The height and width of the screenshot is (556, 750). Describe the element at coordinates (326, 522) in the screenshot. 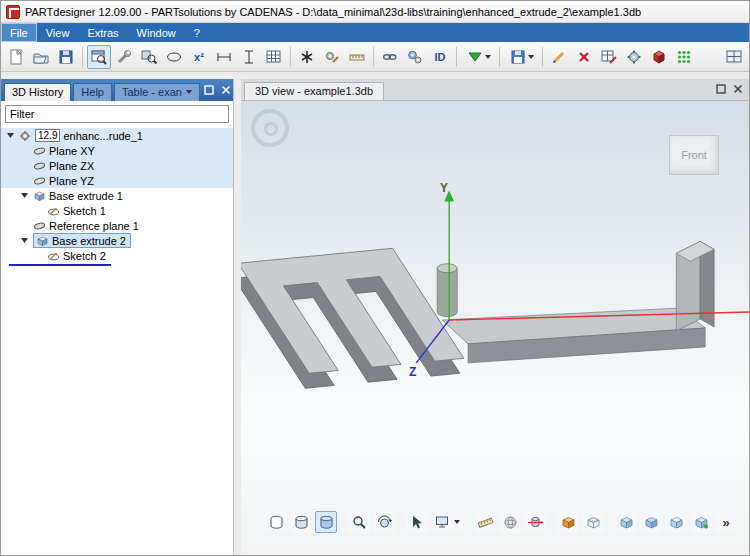

I see `cylinder-solid-icon` at that location.